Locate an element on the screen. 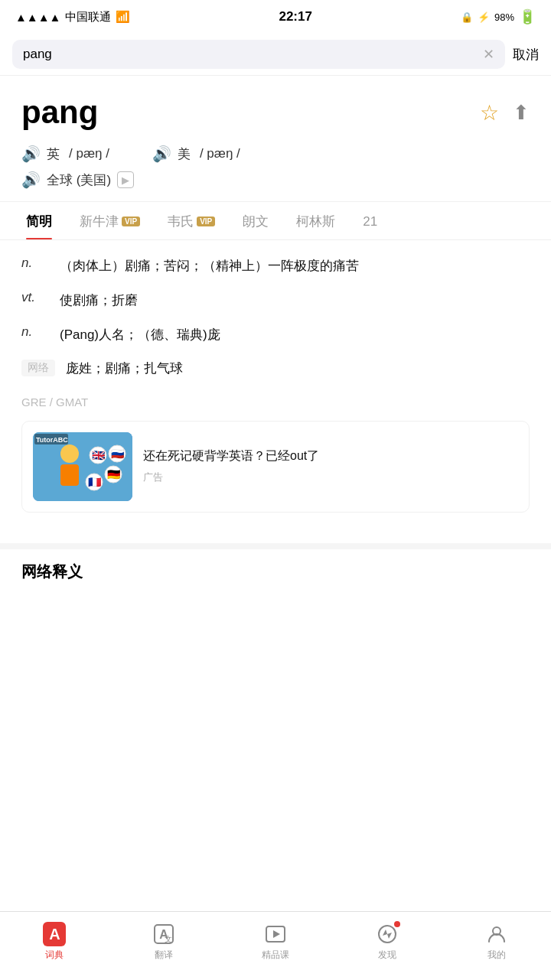 This screenshot has height=980, width=551. status-right: 🔒 ⚡ 98% 🔋 is located at coordinates (498, 17).